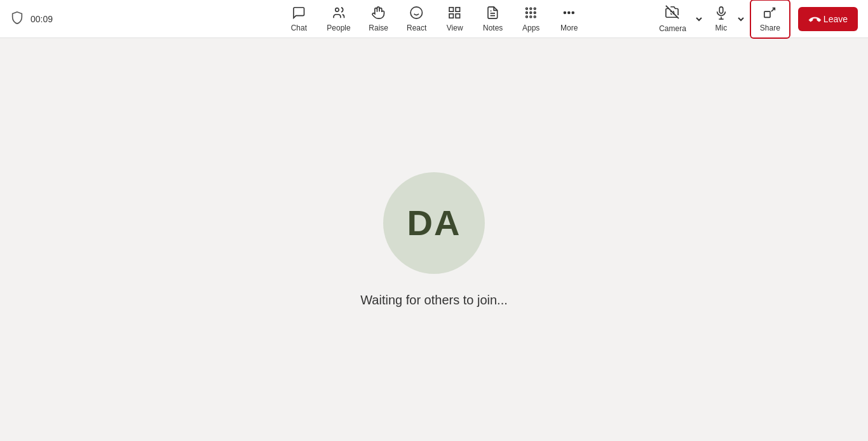  Describe the element at coordinates (493, 19) in the screenshot. I see `notes-button: Notes` at that location.